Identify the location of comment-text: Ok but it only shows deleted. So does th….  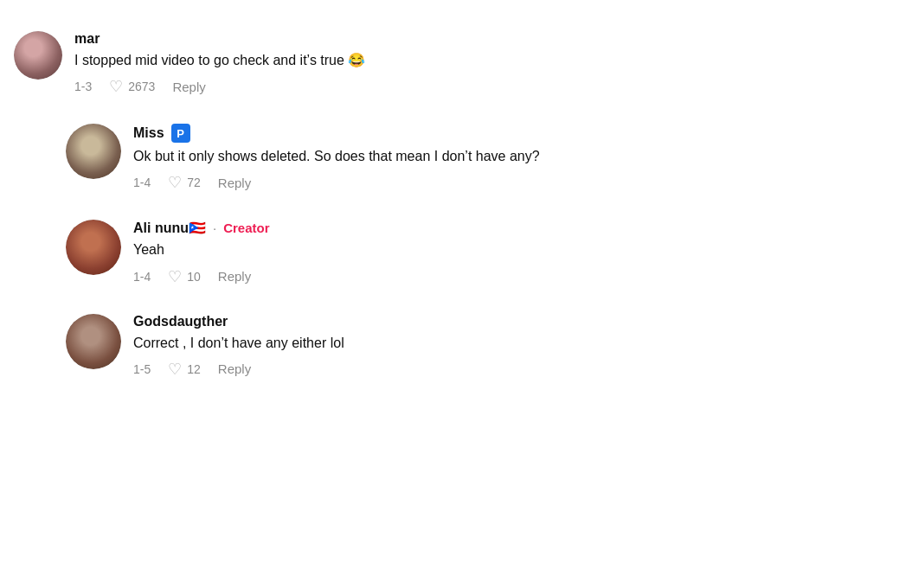
(516, 156).